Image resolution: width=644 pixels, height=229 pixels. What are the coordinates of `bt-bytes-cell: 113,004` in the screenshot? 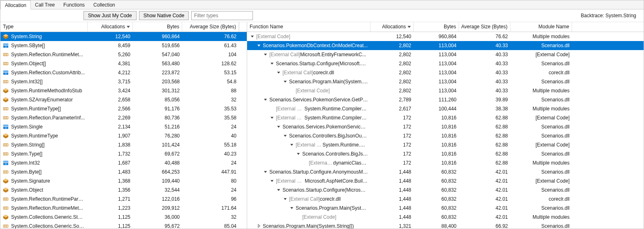 It's located at (436, 46).